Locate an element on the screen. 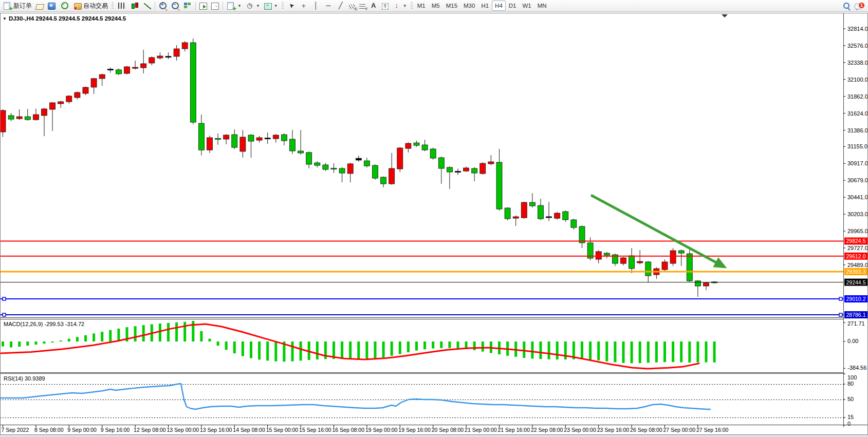 The image size is (868, 437). time-tick-label: 15 Sep 16:00 is located at coordinates (316, 430).